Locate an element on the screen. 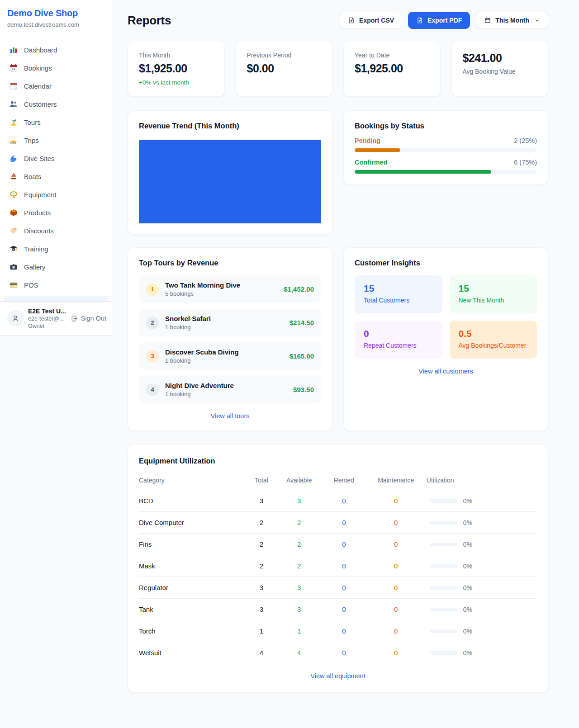 The height and width of the screenshot is (728, 579). tour-info: Two Tank Morning Dive5 bookings is located at coordinates (221, 289).